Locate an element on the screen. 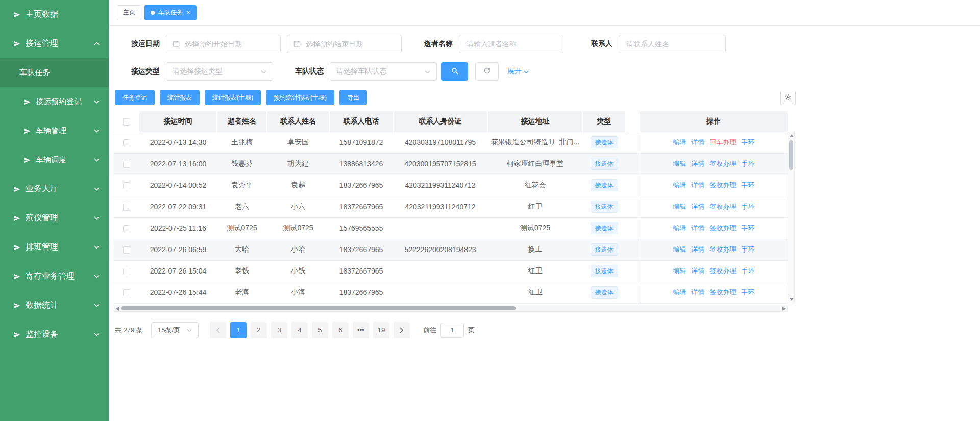 This screenshot has width=980, height=421. scroll-right-arrow-icon is located at coordinates (784, 309).